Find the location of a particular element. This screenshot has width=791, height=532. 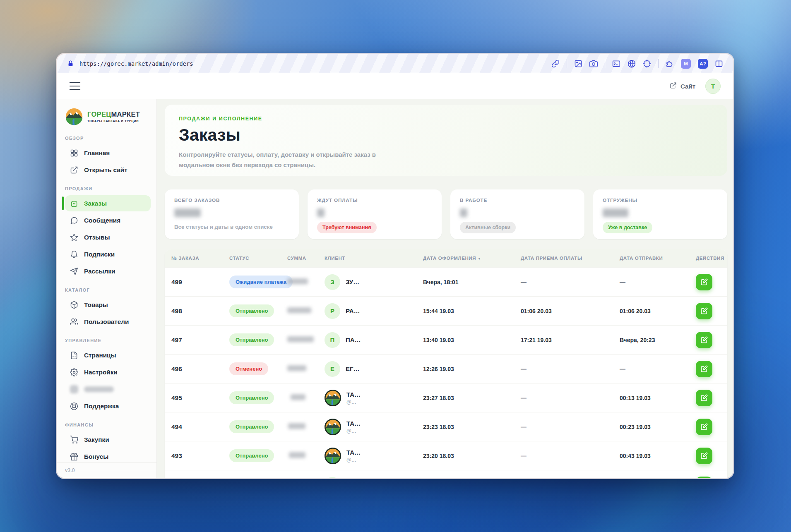

order-row-498: 498ОтправленоРРА…15:44 19.0301:06 20.030… is located at coordinates (446, 311).